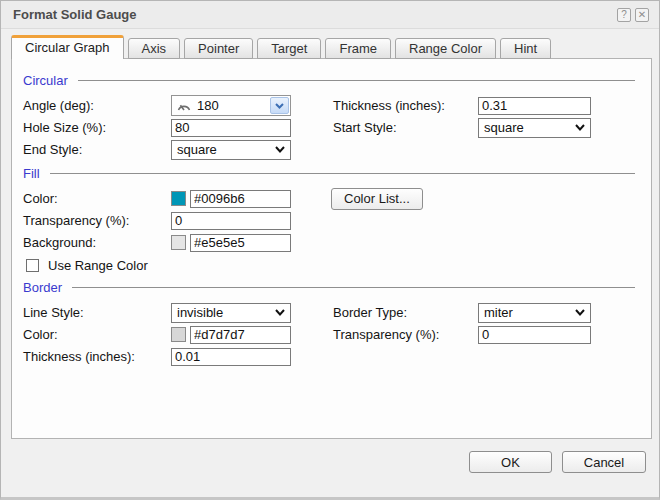 This screenshot has height=500, width=660. Describe the element at coordinates (558, 462) in the screenshot. I see `footer-buttons: OK Cancel` at that location.